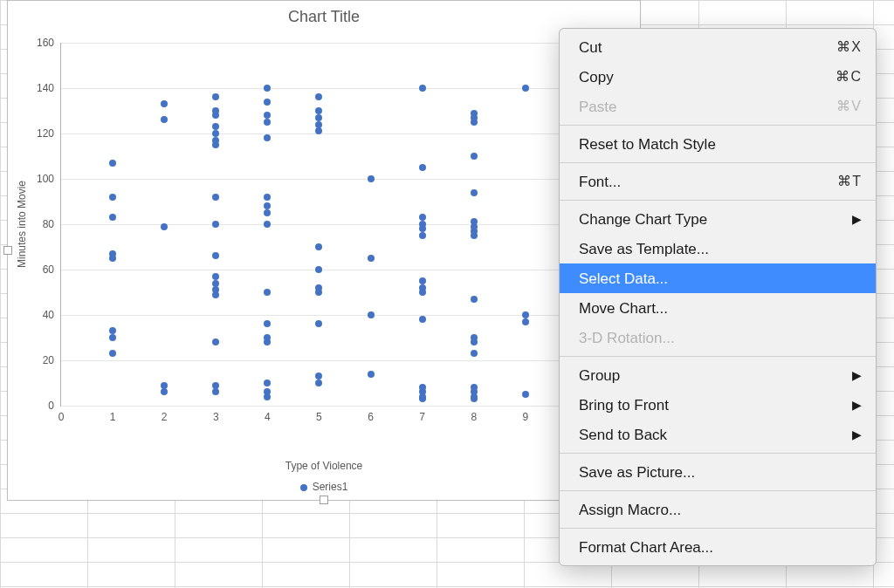 This screenshot has height=588, width=894. Describe the element at coordinates (644, 250) in the screenshot. I see `menu-item-label: Save as Template...` at that location.